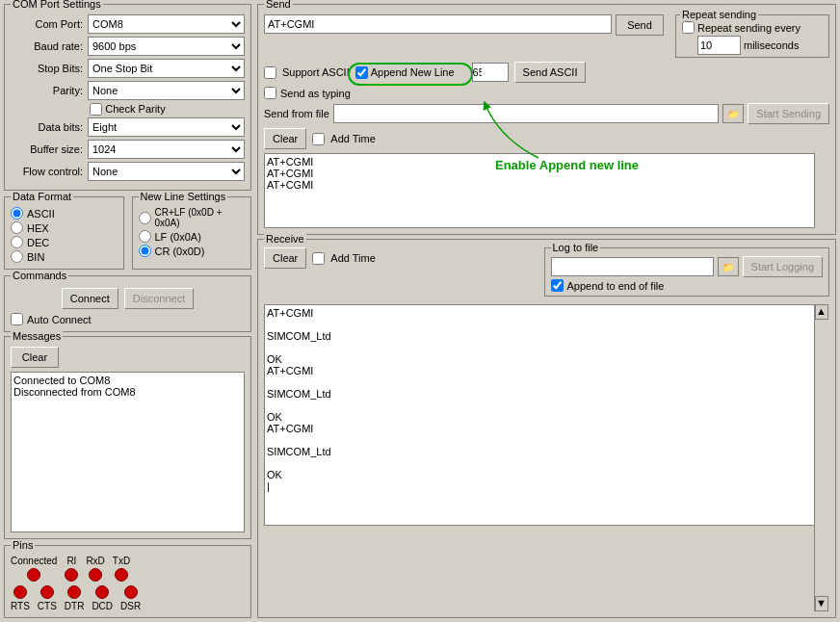 The image size is (840, 622). I want to click on append-to-end-checkbox, so click(557, 285).